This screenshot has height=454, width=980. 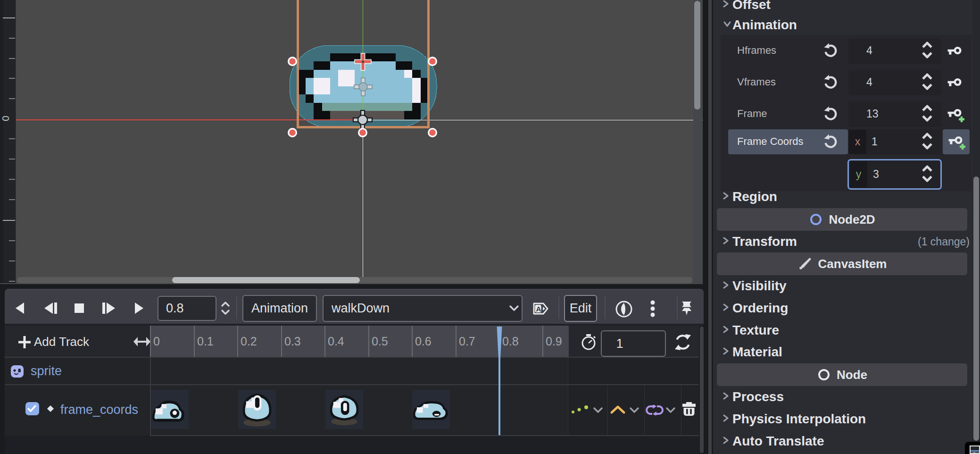 I want to click on svg-text: A, so click(x=539, y=309).